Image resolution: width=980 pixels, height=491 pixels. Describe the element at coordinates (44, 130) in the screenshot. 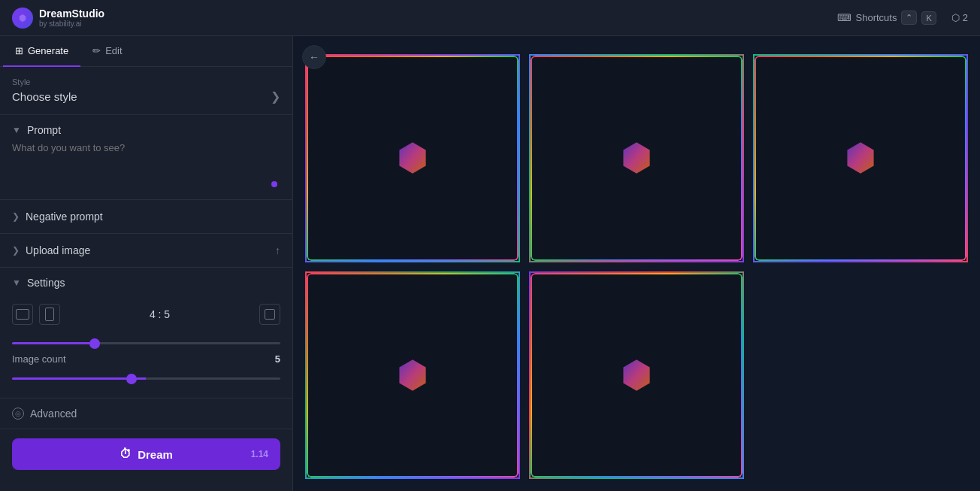

I see `prompt-label: Prompt` at that location.